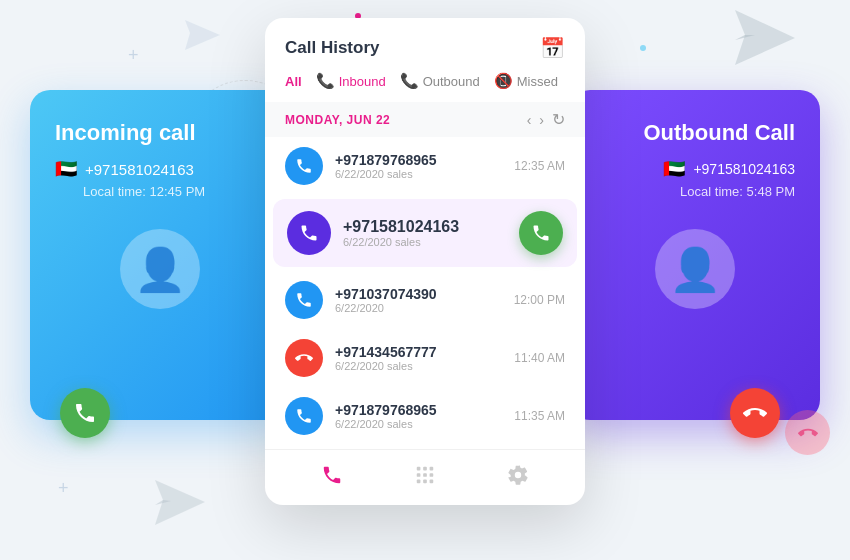 The image size is (850, 560). I want to click on call-meta-5: 6/22/2020 sales, so click(418, 424).